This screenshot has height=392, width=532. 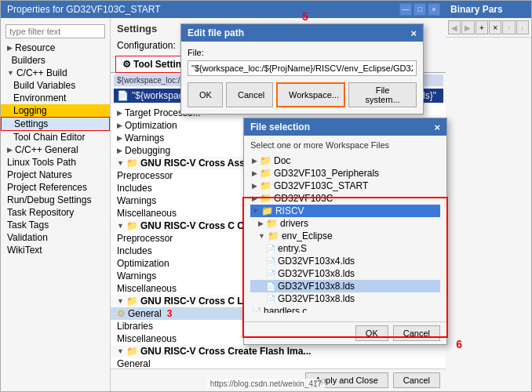 I want to click on file-dialog-close: ×, so click(x=437, y=127).